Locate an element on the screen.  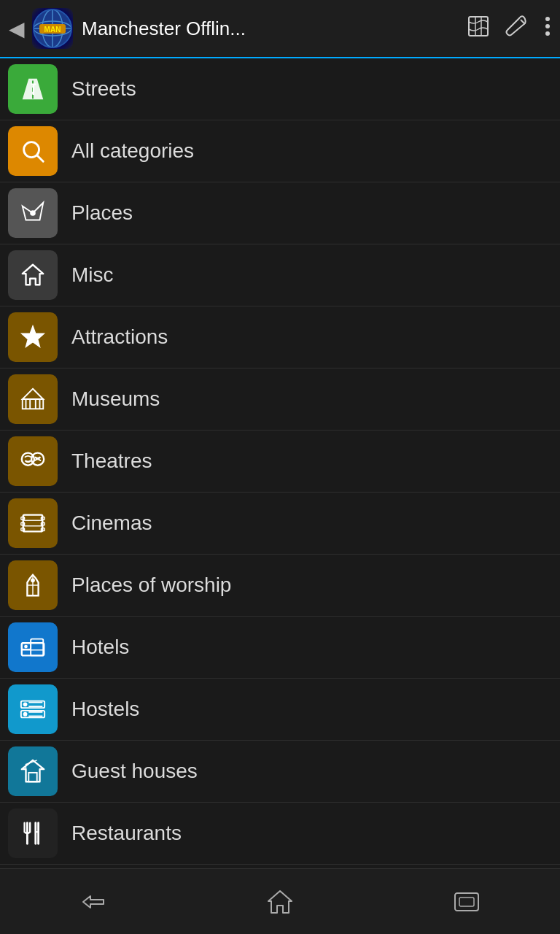
menu-item-worship: Places of worship is located at coordinates (280, 585).